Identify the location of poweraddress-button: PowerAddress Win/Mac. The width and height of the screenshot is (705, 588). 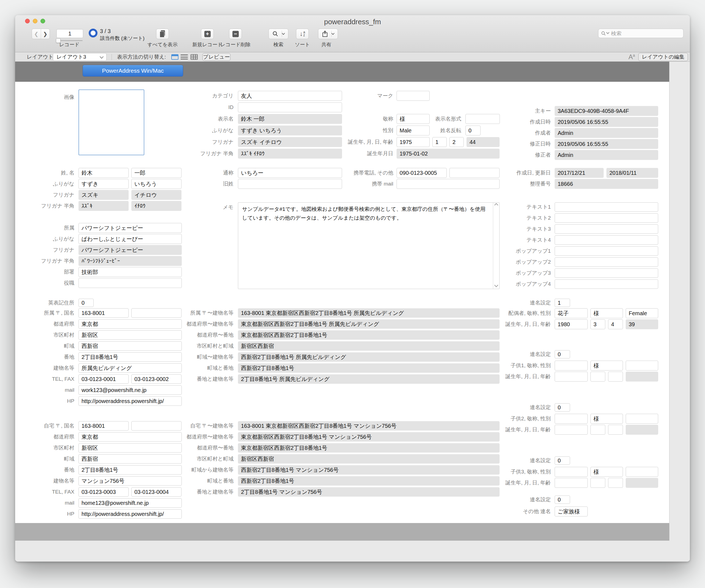
(133, 71).